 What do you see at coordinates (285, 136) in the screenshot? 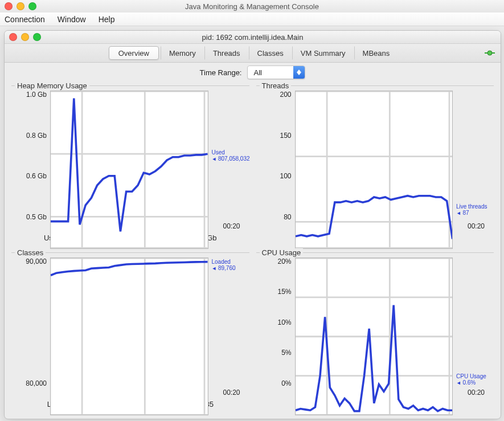
I see `ytick: 150` at bounding box center [285, 136].